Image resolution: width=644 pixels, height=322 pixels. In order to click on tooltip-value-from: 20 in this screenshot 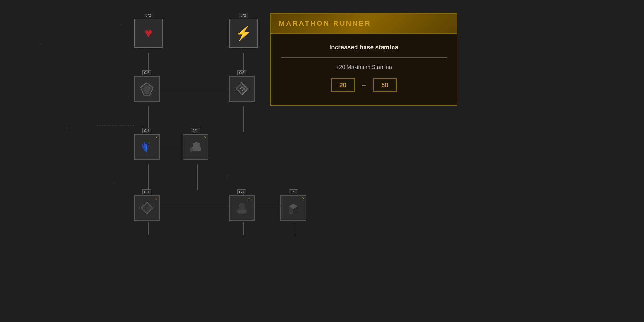, I will do `click(343, 85)`.